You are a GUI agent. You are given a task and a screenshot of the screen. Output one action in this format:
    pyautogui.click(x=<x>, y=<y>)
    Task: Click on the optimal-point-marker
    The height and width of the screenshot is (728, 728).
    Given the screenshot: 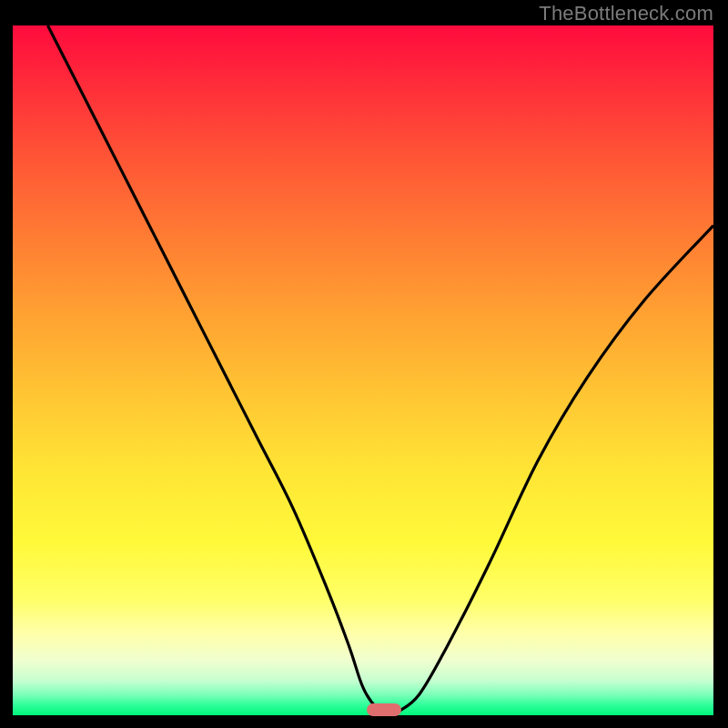 What is the action you would take?
    pyautogui.click(x=384, y=710)
    